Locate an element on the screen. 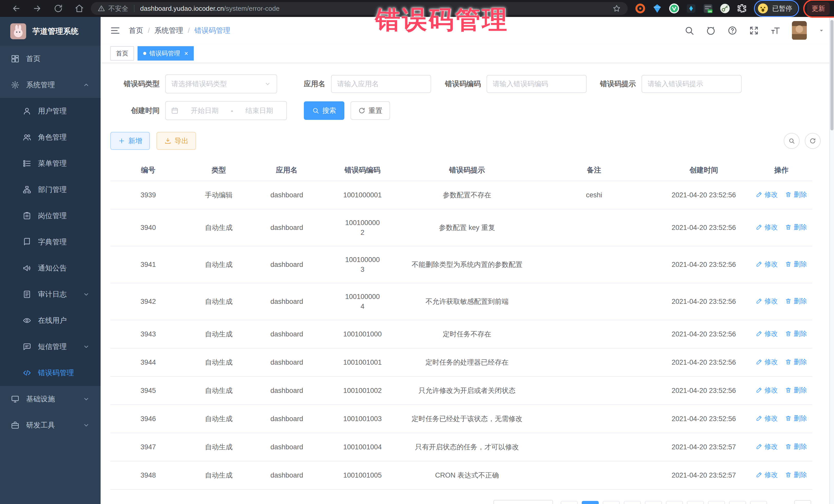 The image size is (834, 504). error-type-select: 请选择错误码类型 is located at coordinates (221, 84).